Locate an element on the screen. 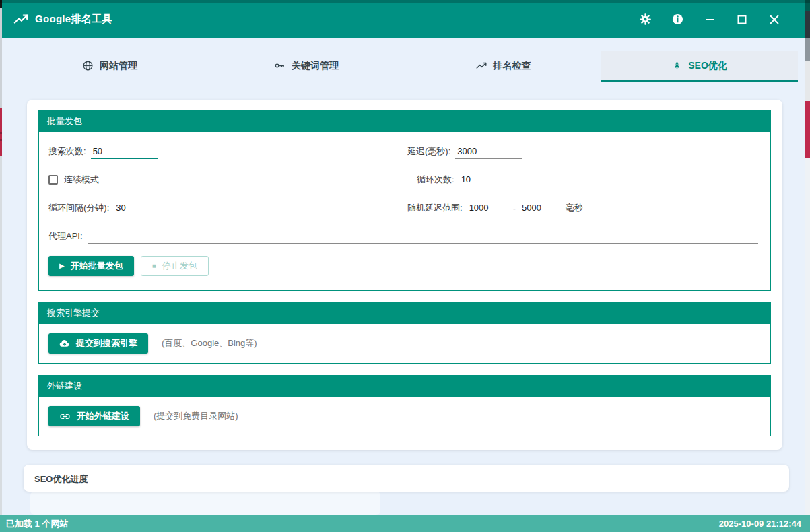  window-top-border is located at coordinates (405, 1).